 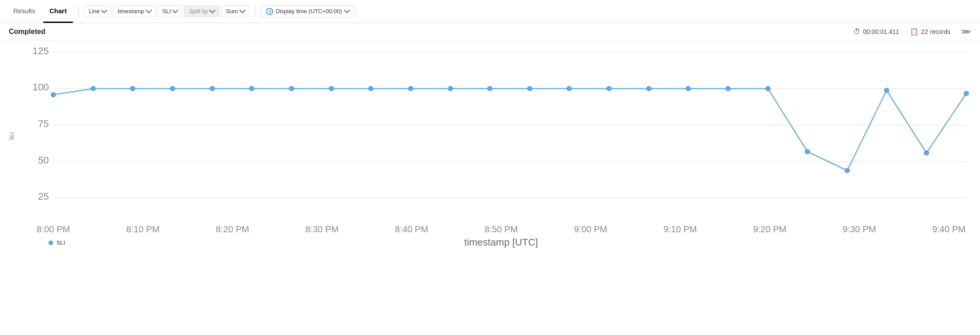 What do you see at coordinates (322, 229) in the screenshot?
I see `xtick-3: 8:30 PM` at bounding box center [322, 229].